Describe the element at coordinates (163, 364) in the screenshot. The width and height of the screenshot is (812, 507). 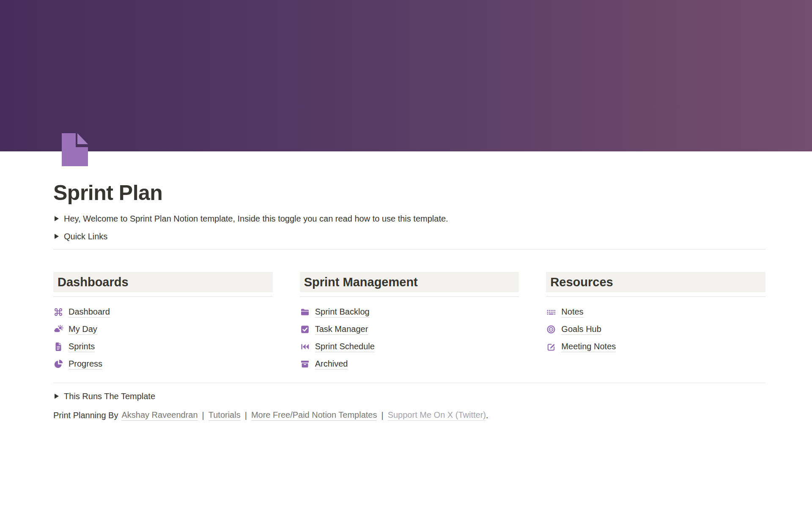
I see `link-progress: Progress` at that location.